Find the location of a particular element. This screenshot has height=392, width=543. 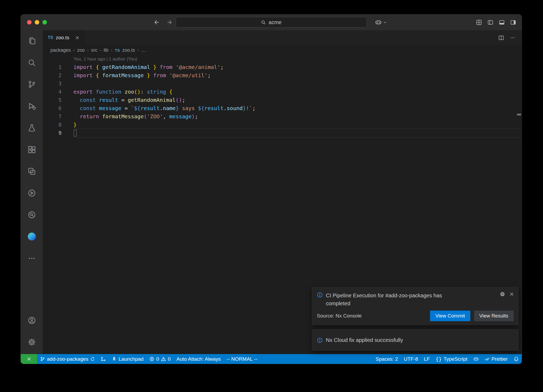

launchpad-button: Launchpad is located at coordinates (128, 359).